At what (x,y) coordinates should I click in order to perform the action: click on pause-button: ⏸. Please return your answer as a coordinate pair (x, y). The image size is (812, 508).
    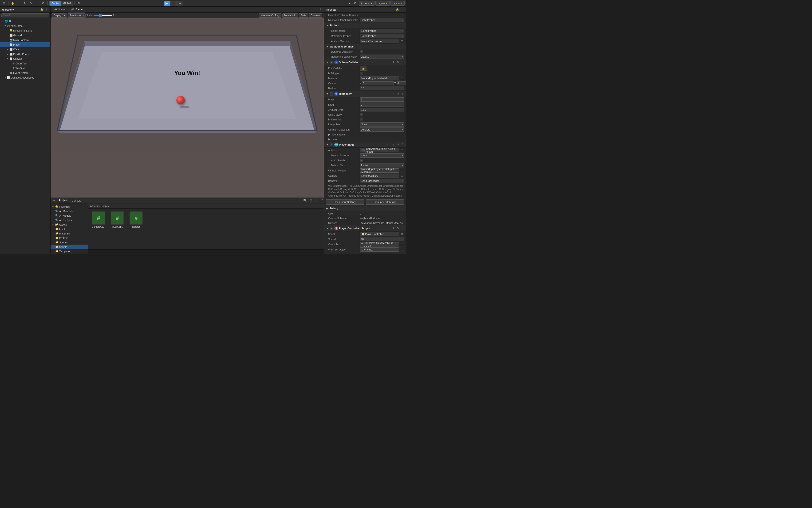
    Looking at the image, I should click on (173, 3).